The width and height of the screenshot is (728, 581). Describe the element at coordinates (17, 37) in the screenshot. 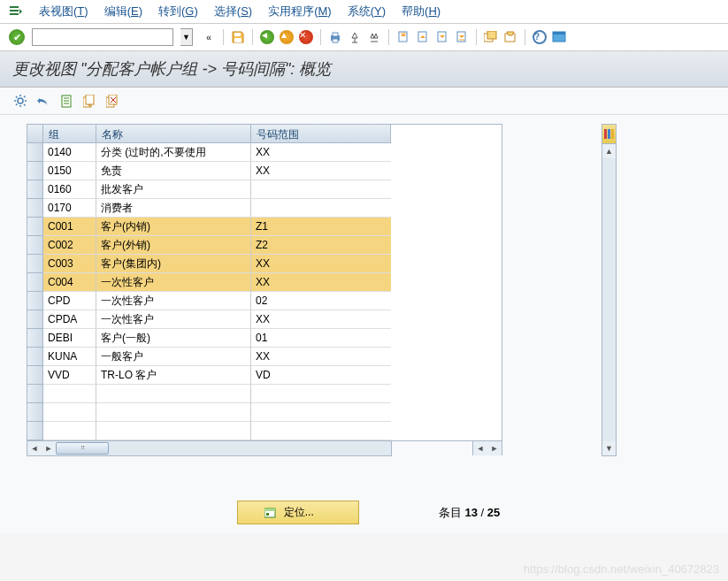

I see `enter-button: ✔` at that location.